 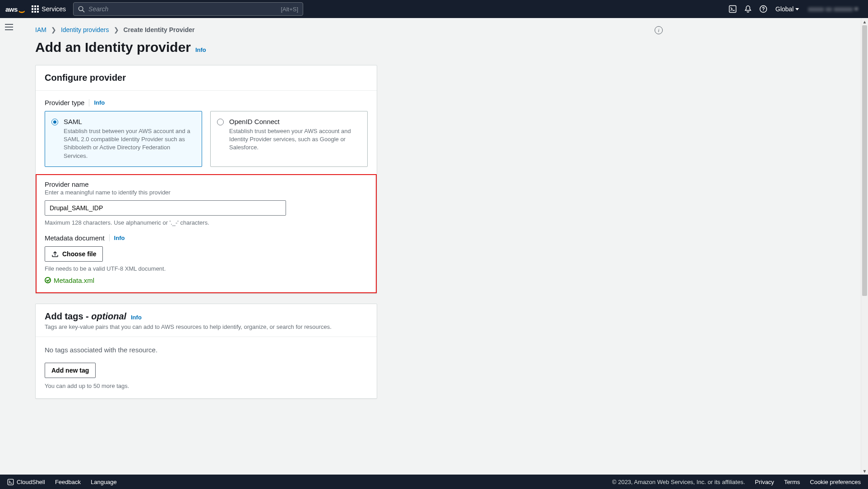 What do you see at coordinates (74, 254) in the screenshot?
I see `choose-file-button: Choose file` at bounding box center [74, 254].